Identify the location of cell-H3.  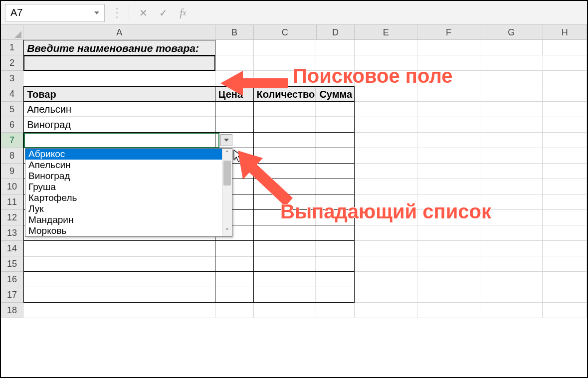
(565, 79).